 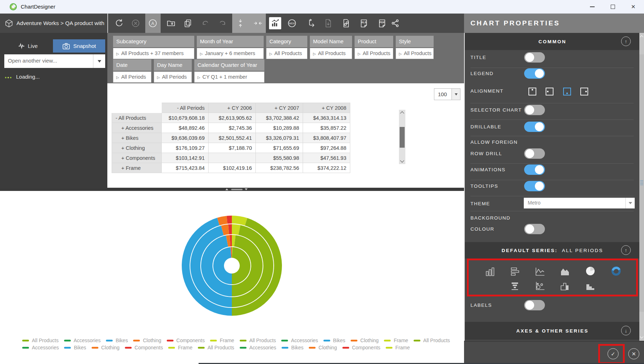 I want to click on view-selector-arrow, so click(x=99, y=61).